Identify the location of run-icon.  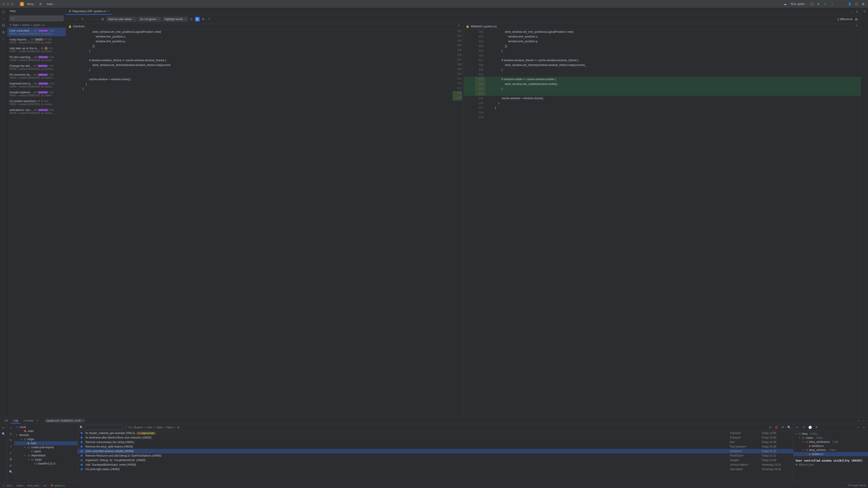
(818, 4).